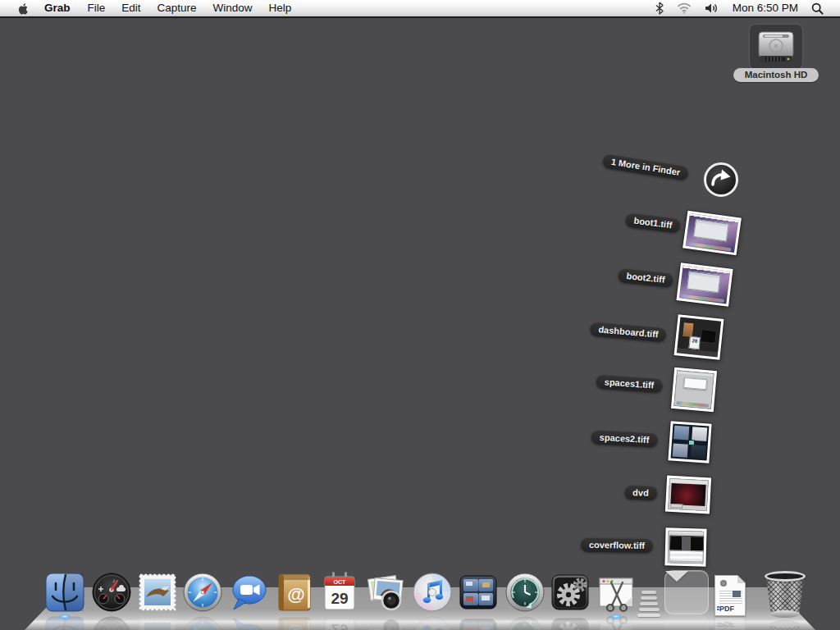  Describe the element at coordinates (817, 8) in the screenshot. I see `spotlight-menu-extra` at that location.